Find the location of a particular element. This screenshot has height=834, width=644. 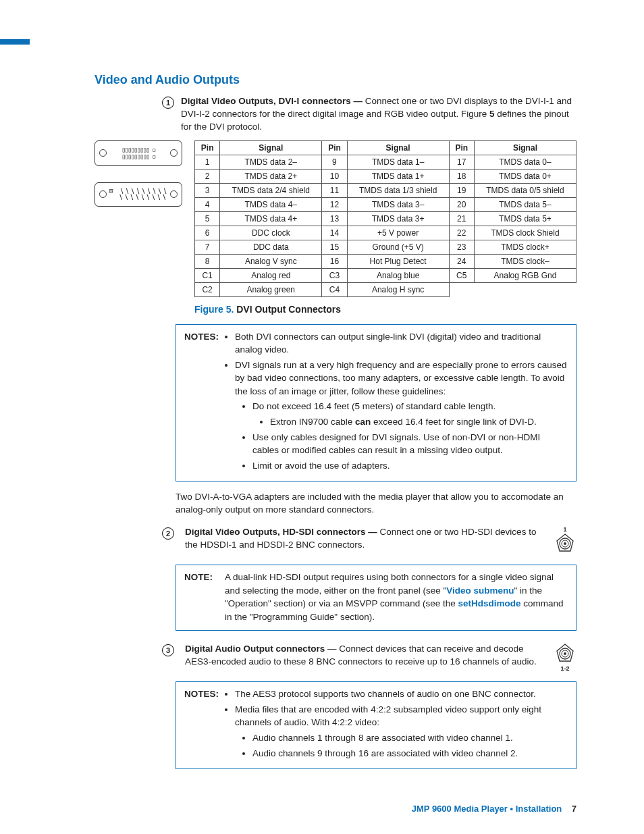

pin-cell: 4 is located at coordinates (208, 204).